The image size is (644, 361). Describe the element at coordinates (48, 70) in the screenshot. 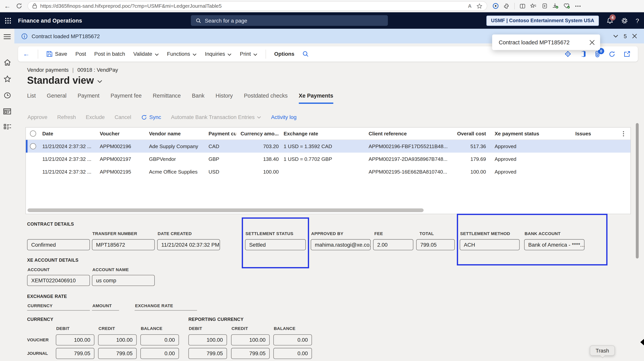

I see `breadcrumb-module: Vendor payments` at that location.